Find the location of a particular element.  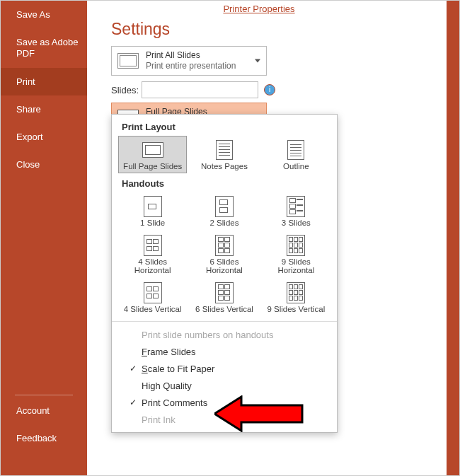

outline-icon is located at coordinates (296, 150).